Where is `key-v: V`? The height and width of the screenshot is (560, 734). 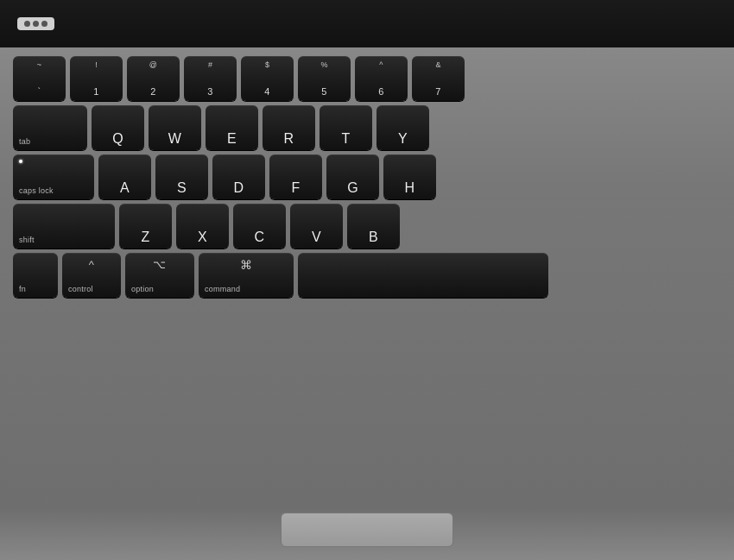
key-v: V is located at coordinates (316, 226).